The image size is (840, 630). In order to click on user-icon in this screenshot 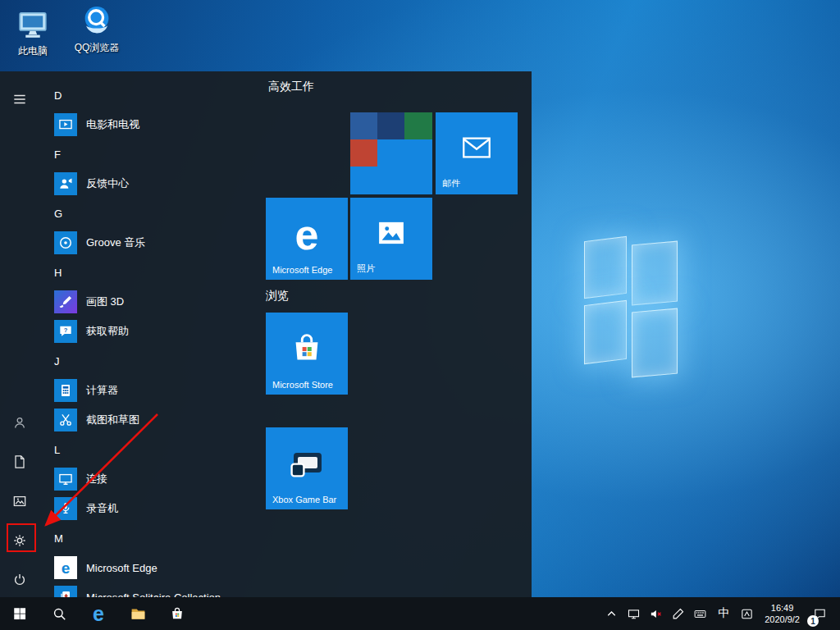, I will do `click(20, 422)`.